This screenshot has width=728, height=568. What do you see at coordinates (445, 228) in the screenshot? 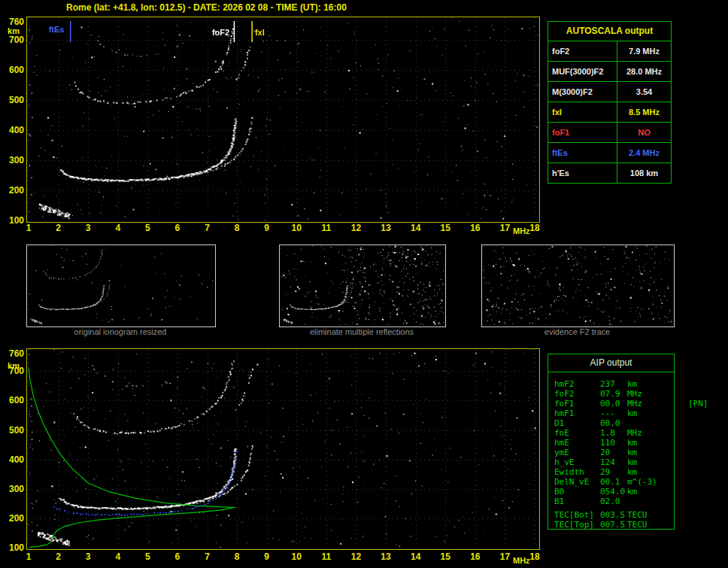
I see `top-x-tick-label: 15` at bounding box center [445, 228].